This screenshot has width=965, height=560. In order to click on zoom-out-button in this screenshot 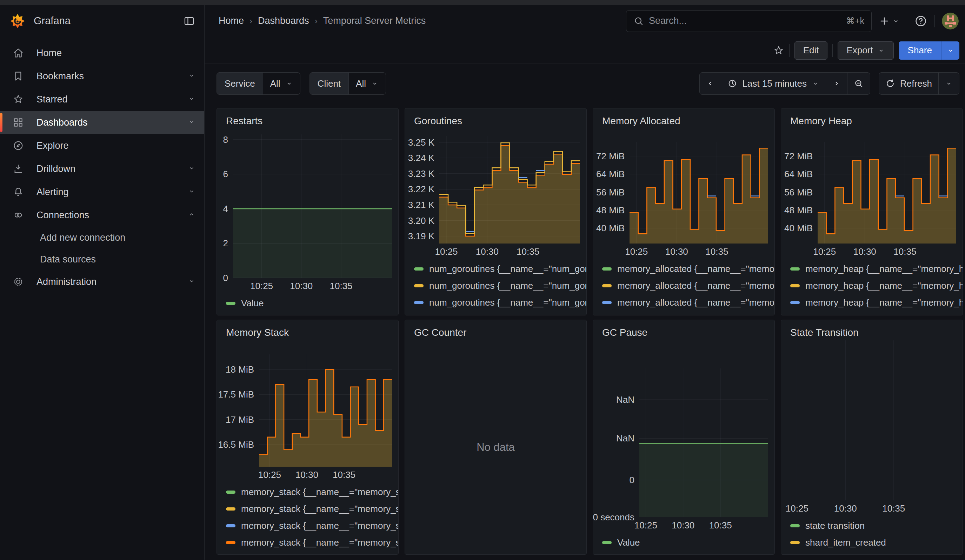, I will do `click(859, 83)`.